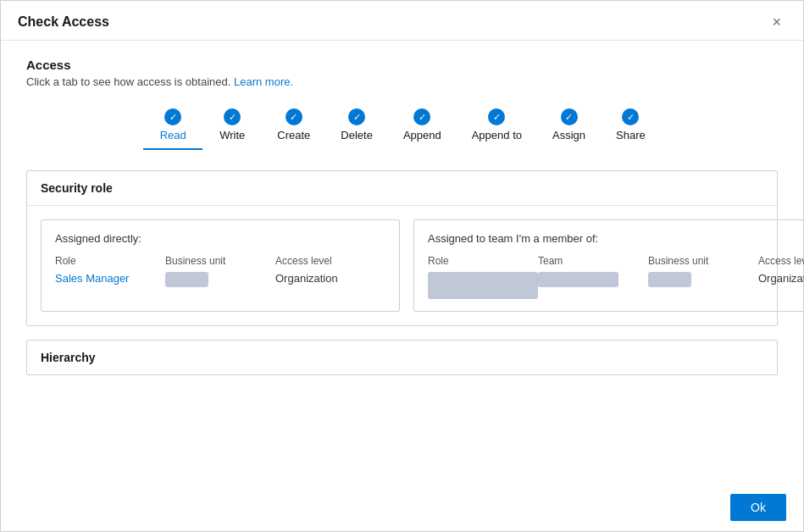 This screenshot has width=804, height=532. What do you see at coordinates (422, 117) in the screenshot?
I see `tab-check-append: ✓` at bounding box center [422, 117].